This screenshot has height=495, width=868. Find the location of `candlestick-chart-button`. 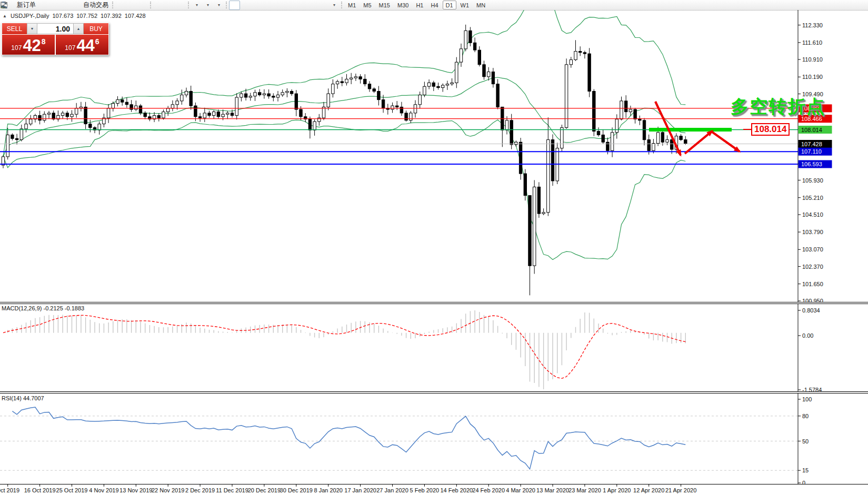

candlestick-chart-button is located at coordinates (132, 5).